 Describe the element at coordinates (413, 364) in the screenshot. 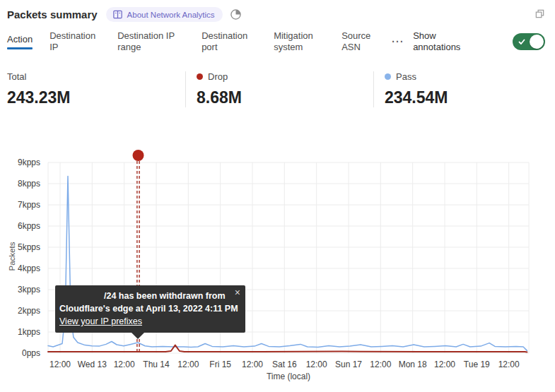

I see `x-tick-label: Mon 18` at that location.